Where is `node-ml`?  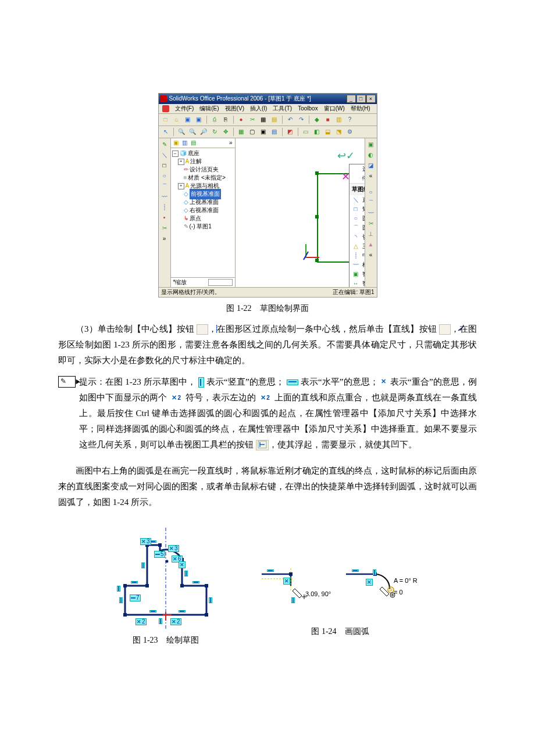
node-ml is located at coordinates (317, 217).